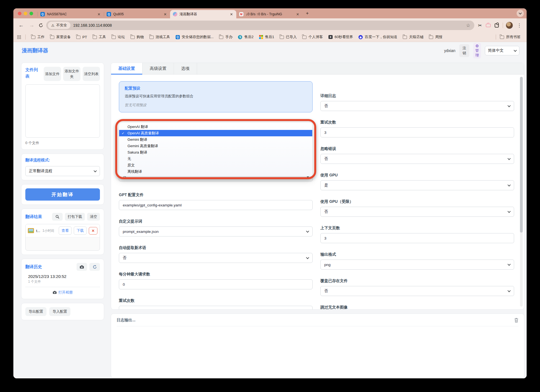 The image size is (540, 392). What do you see at coordinates (488, 26) in the screenshot?
I see `bilibili-extension-icon` at bounding box center [488, 26].